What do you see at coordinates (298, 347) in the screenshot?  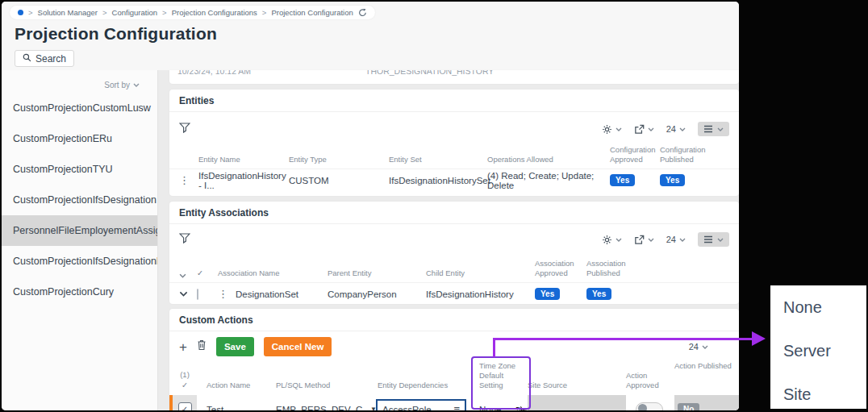 I see `cancel-new-button: Cancel New` at bounding box center [298, 347].